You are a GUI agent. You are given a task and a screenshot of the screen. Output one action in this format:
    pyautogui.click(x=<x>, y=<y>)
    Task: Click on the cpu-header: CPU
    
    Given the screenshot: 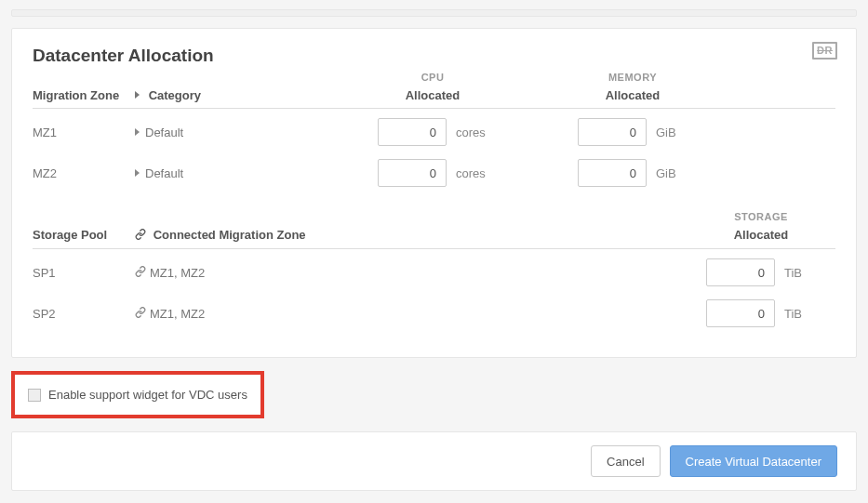 What is the action you would take?
    pyautogui.click(x=433, y=77)
    